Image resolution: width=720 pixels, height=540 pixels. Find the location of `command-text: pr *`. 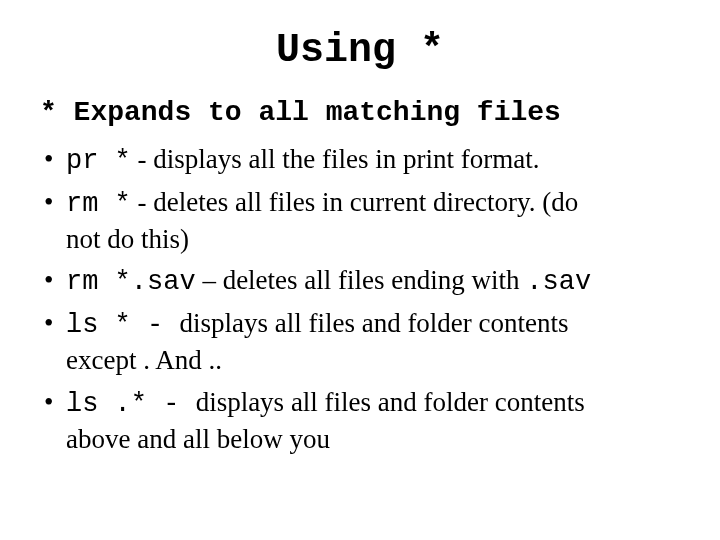

command-text: pr * is located at coordinates (98, 161).